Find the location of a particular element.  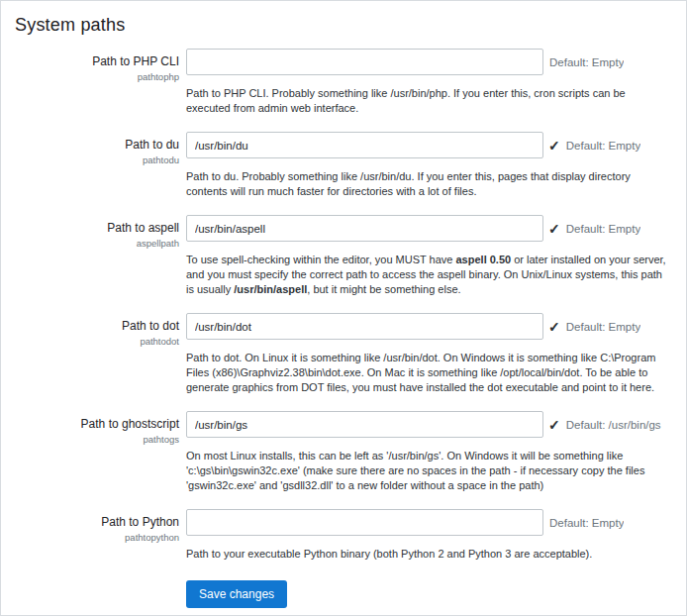

setting-shortname: pathtopython is located at coordinates (97, 537).